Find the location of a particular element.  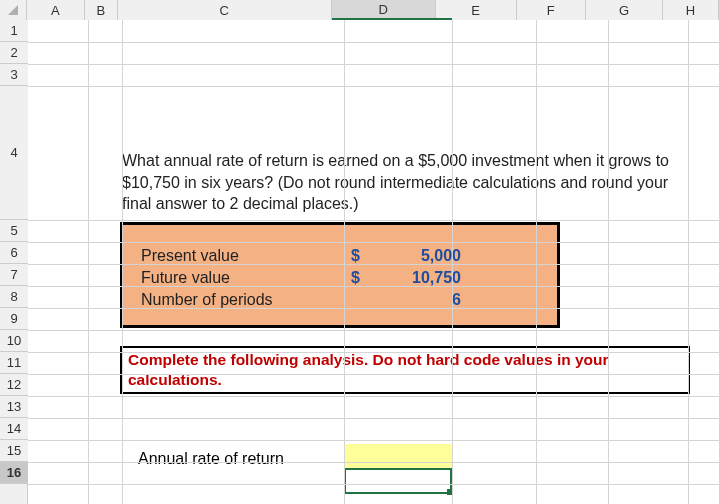

active-cell-selection is located at coordinates (398, 481).